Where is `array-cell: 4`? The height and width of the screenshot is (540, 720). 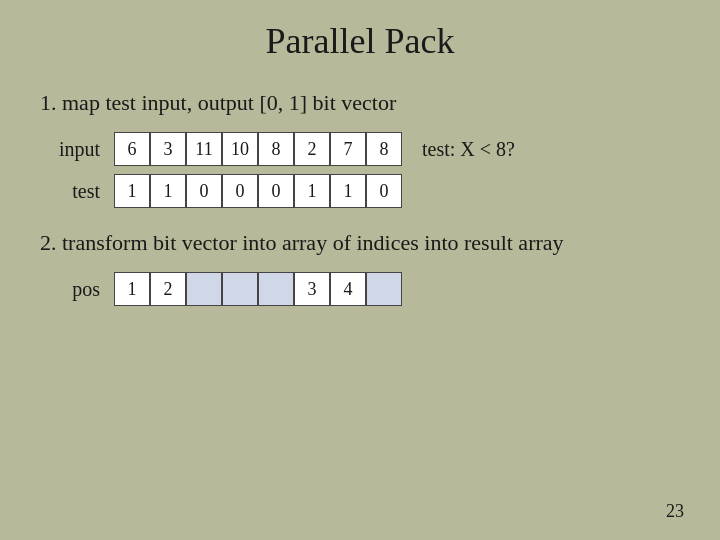
array-cell: 4 is located at coordinates (348, 289).